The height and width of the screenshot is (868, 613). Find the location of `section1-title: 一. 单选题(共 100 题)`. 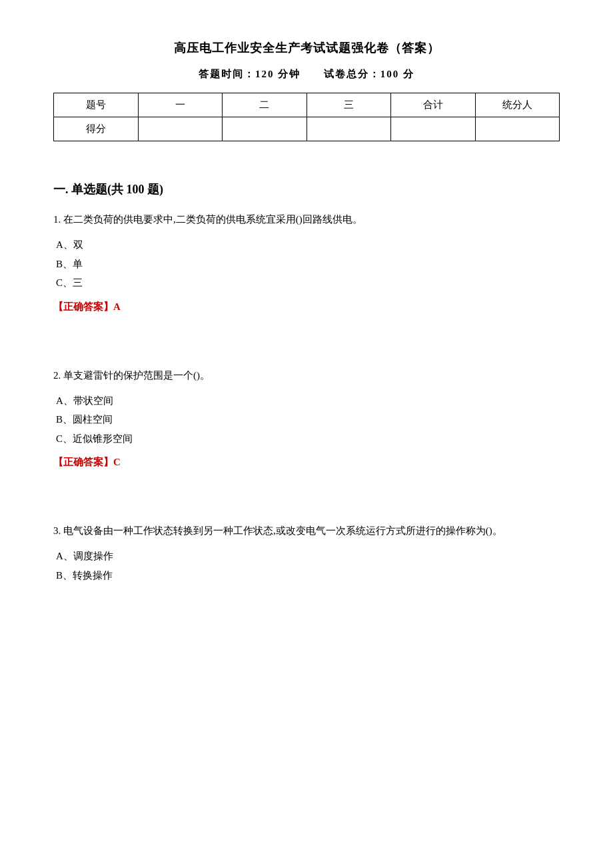

section1-title: 一. 单选题(共 100 题) is located at coordinates (306, 189).